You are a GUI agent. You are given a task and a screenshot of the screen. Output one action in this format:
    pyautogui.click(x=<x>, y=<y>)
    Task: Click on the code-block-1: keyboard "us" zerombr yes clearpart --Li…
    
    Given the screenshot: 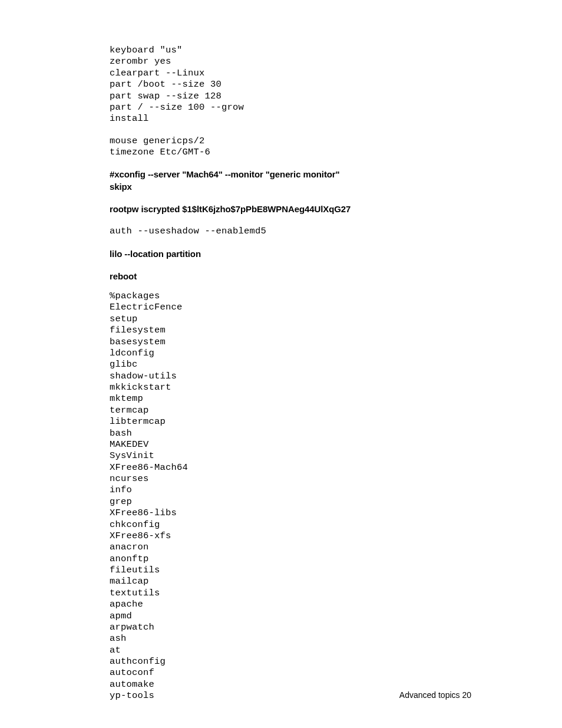 What is the action you would take?
    pyautogui.click(x=280, y=85)
    